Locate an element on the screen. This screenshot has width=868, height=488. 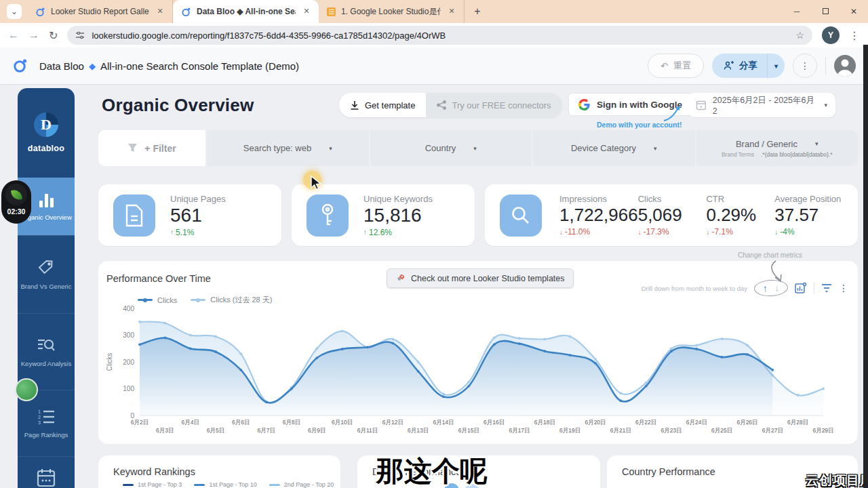
bookmark-star-icon: ☆ is located at coordinates (800, 35).